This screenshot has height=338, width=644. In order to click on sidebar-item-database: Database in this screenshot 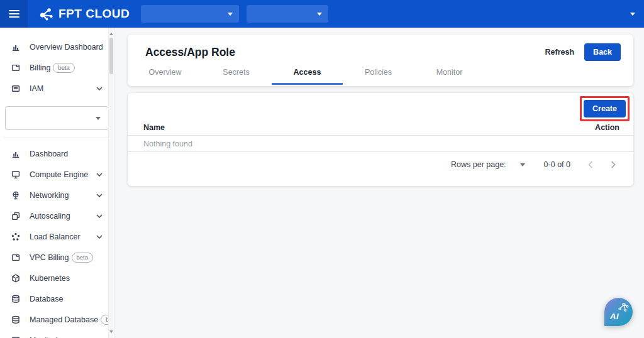, I will do `click(57, 299)`.